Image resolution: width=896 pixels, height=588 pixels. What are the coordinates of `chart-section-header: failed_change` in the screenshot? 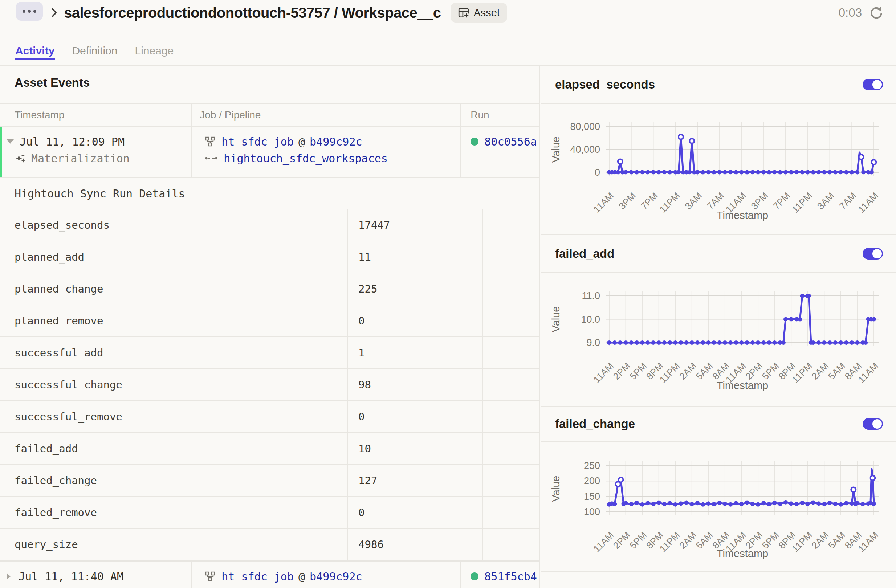 It's located at (718, 424).